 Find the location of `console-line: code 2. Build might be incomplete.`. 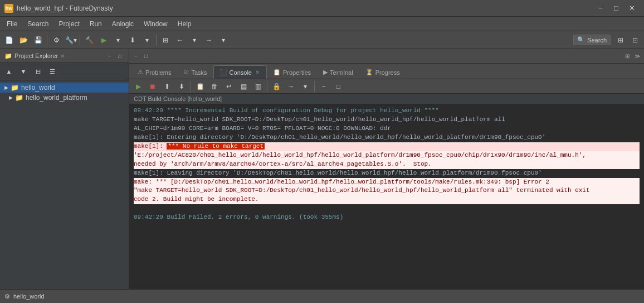

console-line: code 2. Build might be incomplete. is located at coordinates (387, 200).